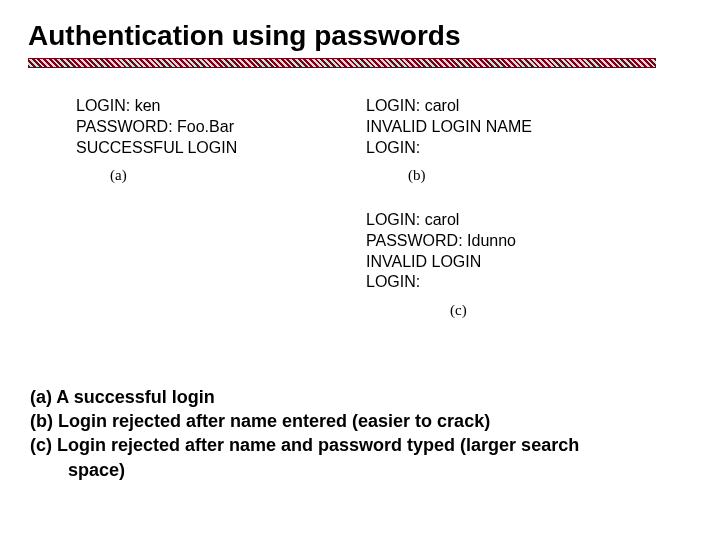 Image resolution: width=720 pixels, height=540 pixels. I want to click on panel-c-line-1: LOGIN: carol, so click(441, 220).